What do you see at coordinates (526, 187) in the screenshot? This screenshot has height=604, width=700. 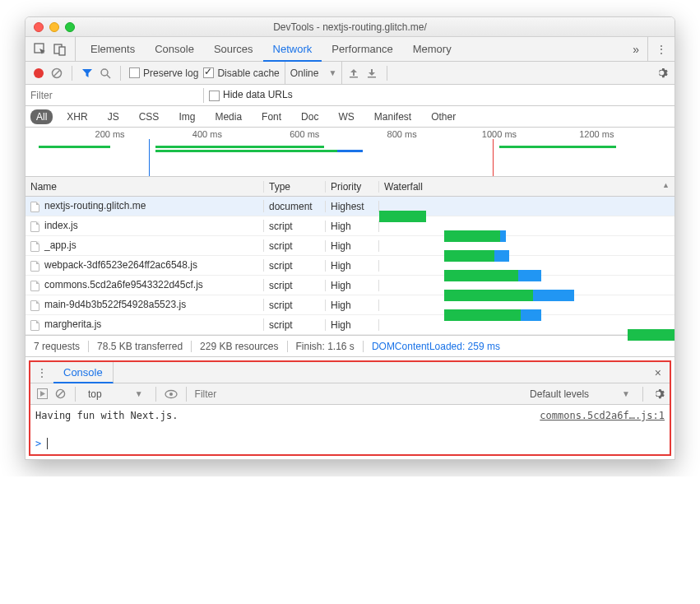 I see `col-header-waterfall: Waterfall▲` at bounding box center [526, 187].